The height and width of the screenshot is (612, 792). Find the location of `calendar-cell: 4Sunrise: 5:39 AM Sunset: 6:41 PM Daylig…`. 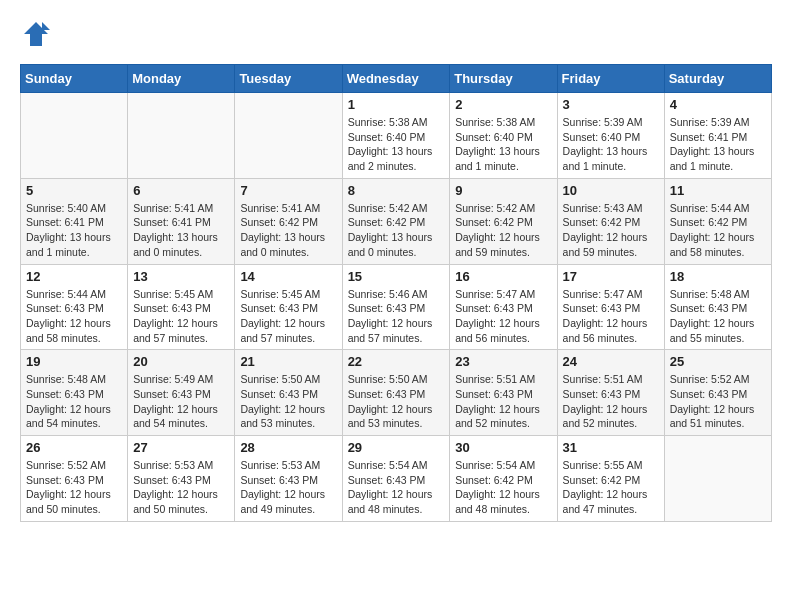

calendar-cell: 4Sunrise: 5:39 AM Sunset: 6:41 PM Daylig… is located at coordinates (718, 136).